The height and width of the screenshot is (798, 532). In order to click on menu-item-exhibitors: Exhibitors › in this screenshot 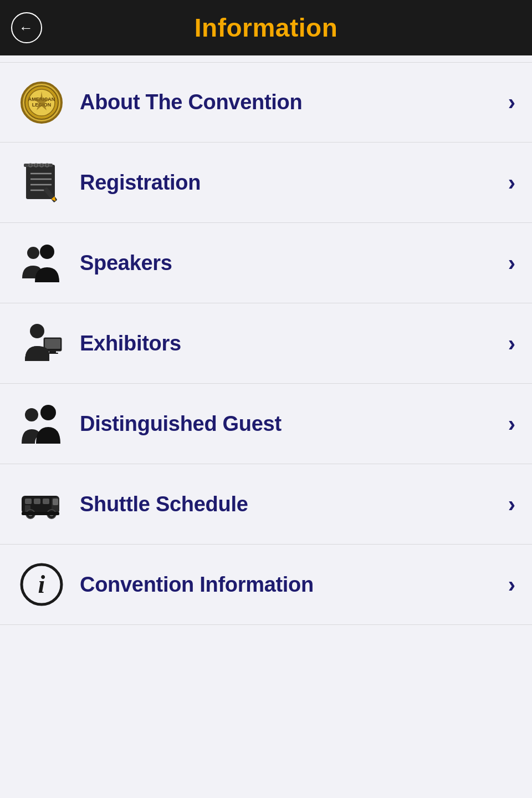, I will do `click(266, 344)`.